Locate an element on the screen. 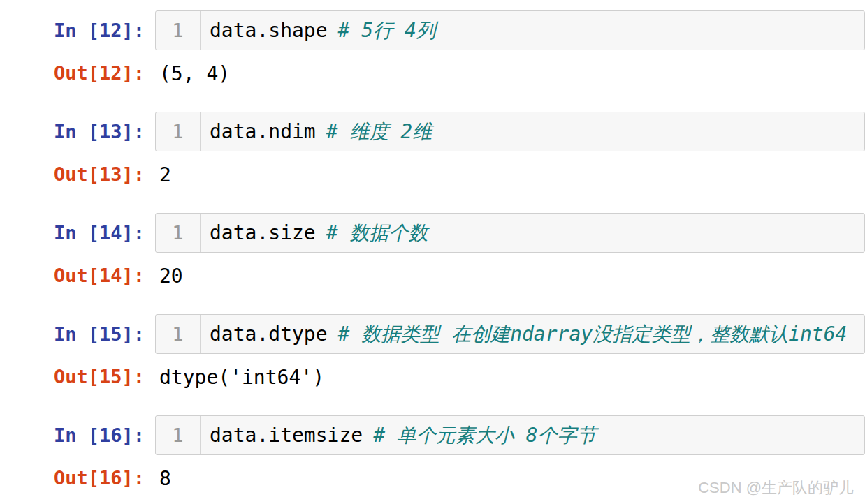  output-row: Out[12]: (3, 3) is located at coordinates (432, 73).